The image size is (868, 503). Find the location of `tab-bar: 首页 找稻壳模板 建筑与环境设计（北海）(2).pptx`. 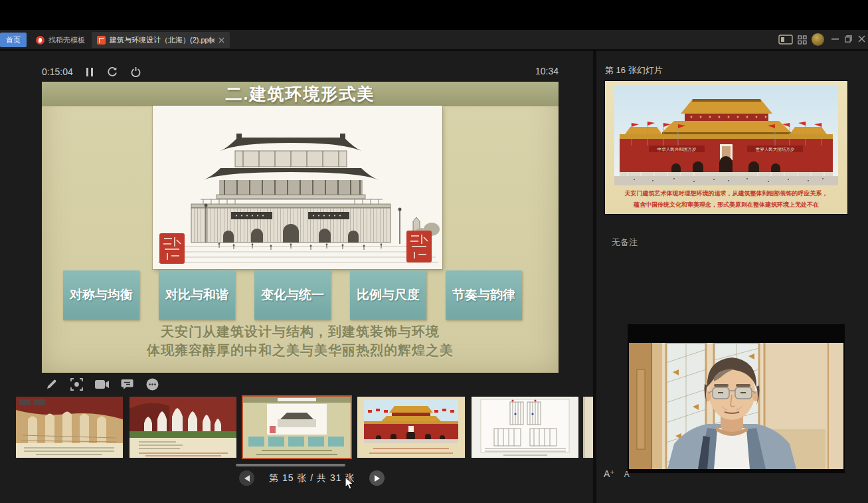

tab-bar: 首页 找稻壳模板 建筑与环境设计（北海）(2).pptx is located at coordinates (434, 40).